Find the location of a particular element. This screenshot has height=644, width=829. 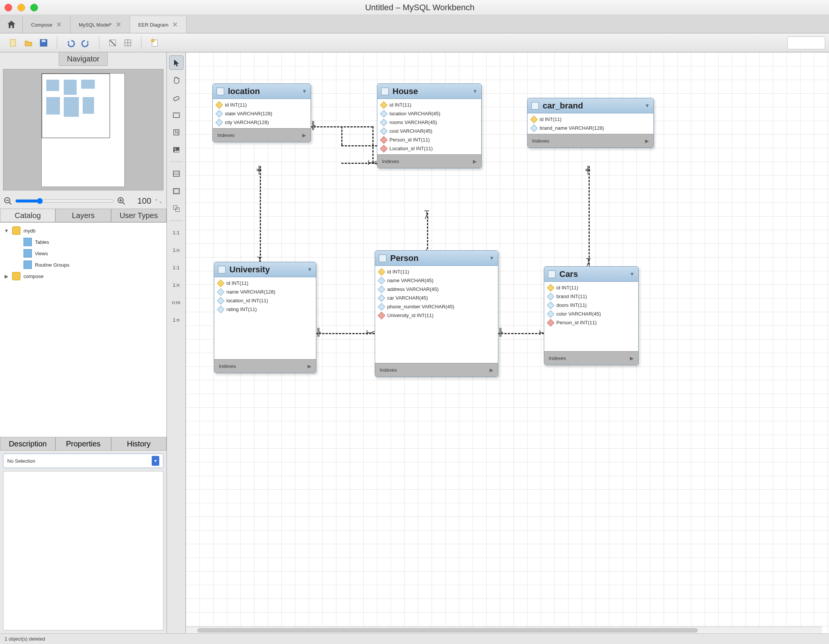

column-row: cost VARCHAR(45) is located at coordinates (429, 131).